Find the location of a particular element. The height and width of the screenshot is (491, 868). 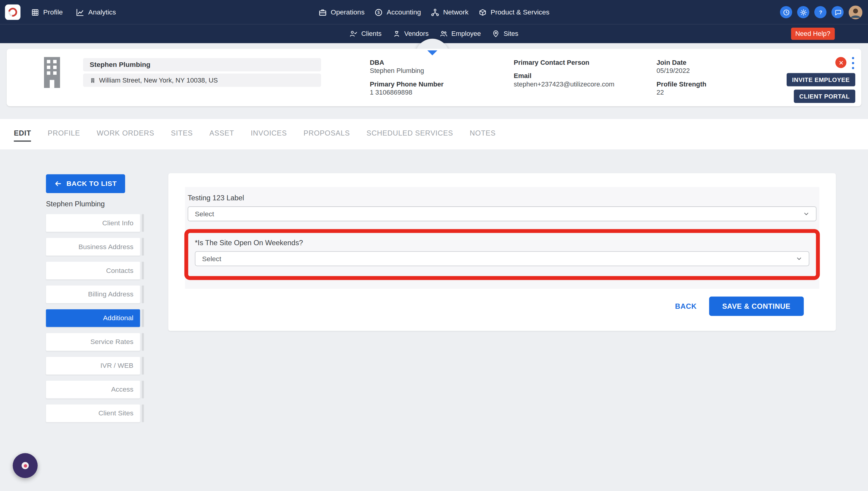

tab-scheduled-services: SCHEDULED SERVICES is located at coordinates (410, 135).